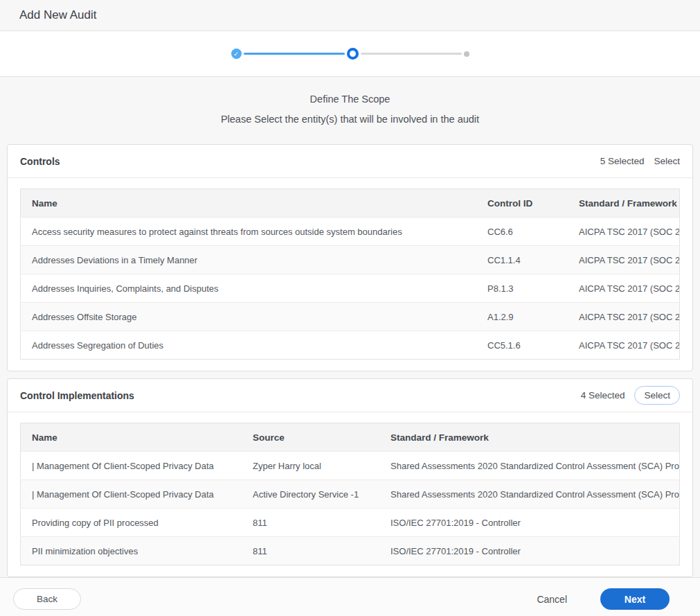  What do you see at coordinates (411, 54) in the screenshot?
I see `stepper-connector-todo` at bounding box center [411, 54].